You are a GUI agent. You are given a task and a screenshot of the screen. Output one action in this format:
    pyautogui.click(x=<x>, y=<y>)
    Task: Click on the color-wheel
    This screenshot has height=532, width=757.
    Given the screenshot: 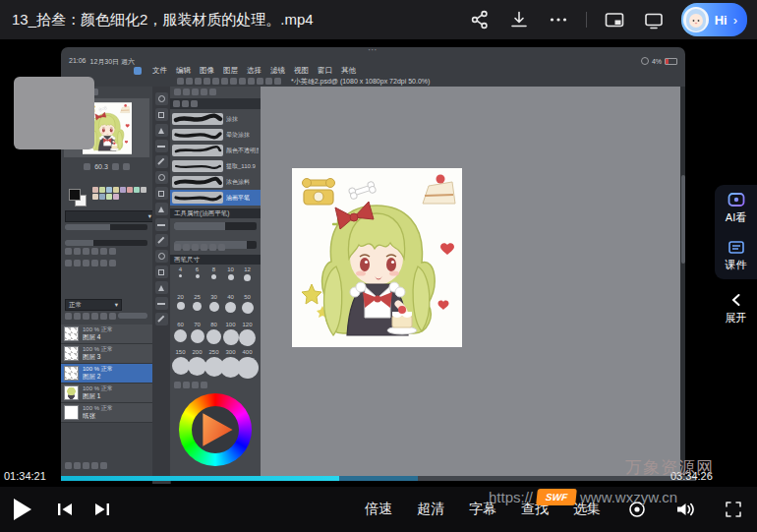 What is the action you would take?
    pyautogui.click(x=215, y=430)
    